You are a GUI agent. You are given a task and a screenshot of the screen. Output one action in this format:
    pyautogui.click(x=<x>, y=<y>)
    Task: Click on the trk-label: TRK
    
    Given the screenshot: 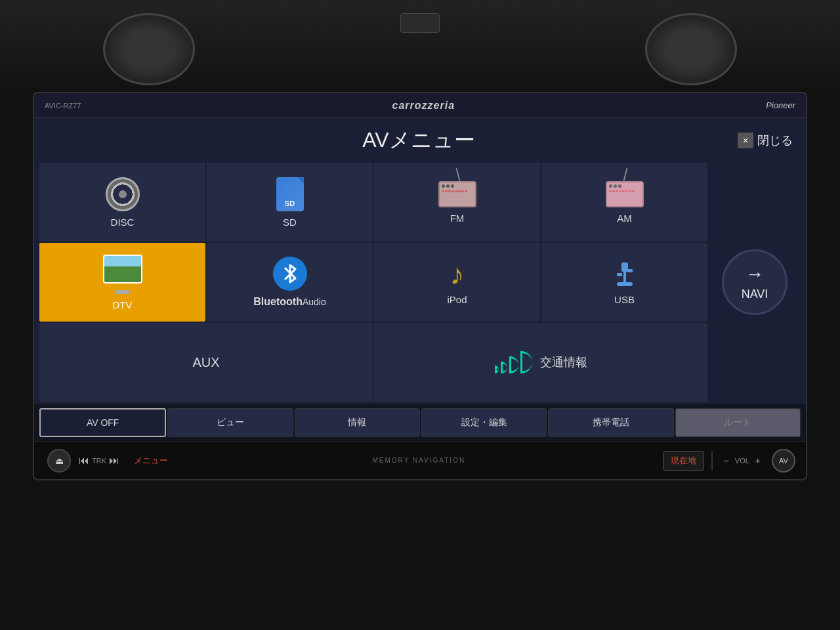 What is the action you would take?
    pyautogui.click(x=99, y=461)
    